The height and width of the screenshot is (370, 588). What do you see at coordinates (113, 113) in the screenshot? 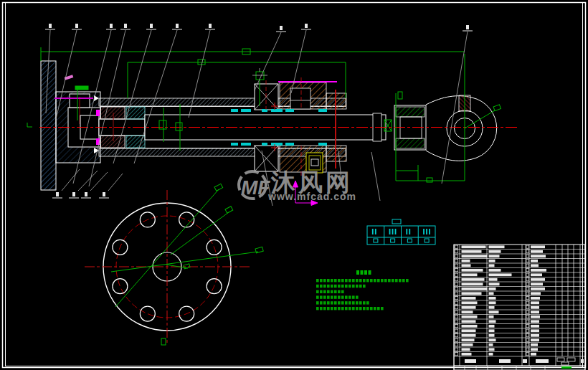
I see `piston-seal-top` at bounding box center [113, 113].